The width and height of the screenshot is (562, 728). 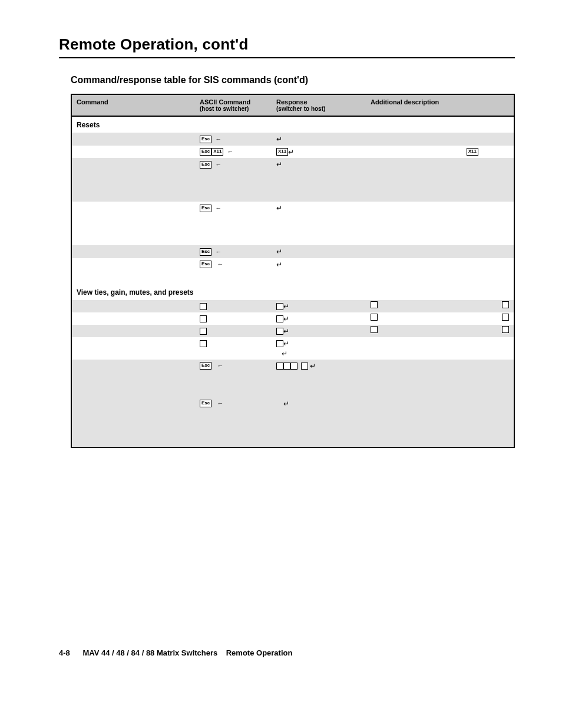 What do you see at coordinates (293, 80) in the screenshot?
I see `table-caption: Command/response table for SIS commands …` at bounding box center [293, 80].